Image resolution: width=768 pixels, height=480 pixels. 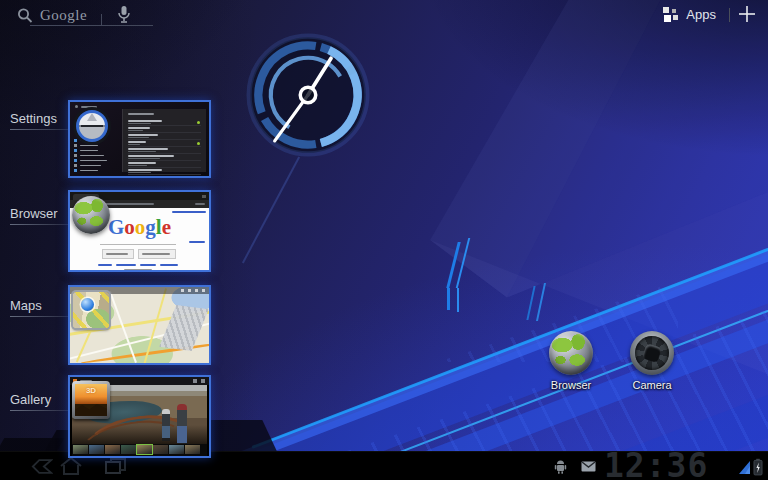 I want to click on recent-thumb-browser: Google, so click(x=140, y=231).